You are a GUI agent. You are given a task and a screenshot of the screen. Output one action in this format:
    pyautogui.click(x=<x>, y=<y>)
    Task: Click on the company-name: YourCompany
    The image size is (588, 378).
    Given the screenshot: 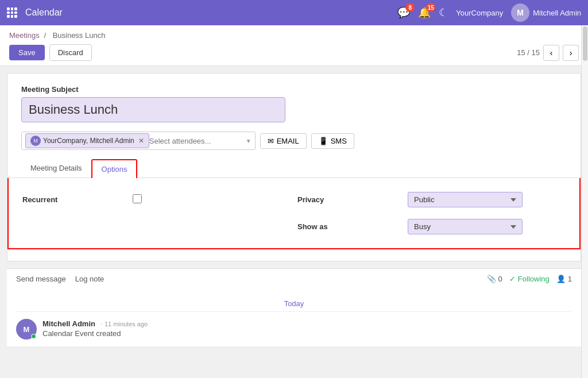 What is the action you would take?
    pyautogui.click(x=479, y=13)
    